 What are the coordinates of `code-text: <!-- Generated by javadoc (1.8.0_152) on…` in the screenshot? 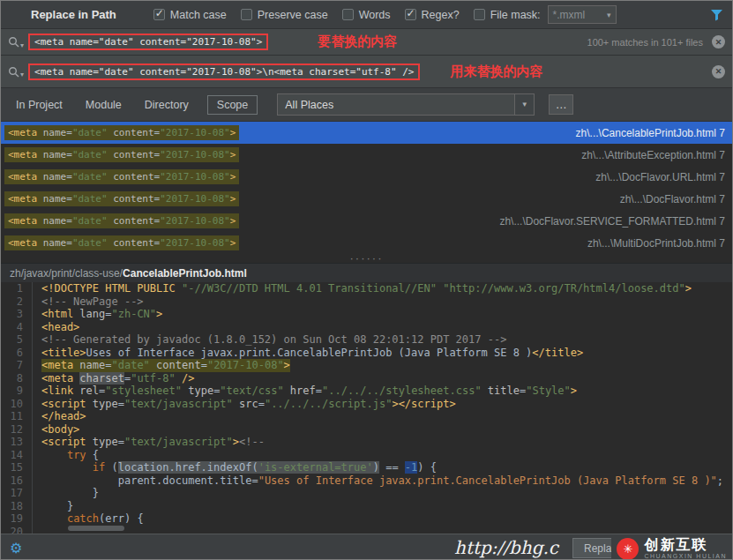 It's located at (273, 340).